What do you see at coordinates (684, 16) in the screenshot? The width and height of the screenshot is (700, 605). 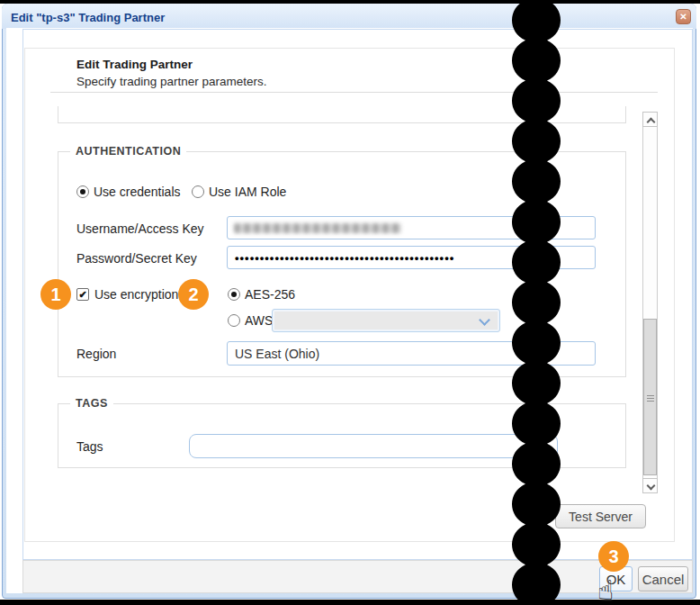 I see `close-button: ✕` at bounding box center [684, 16].